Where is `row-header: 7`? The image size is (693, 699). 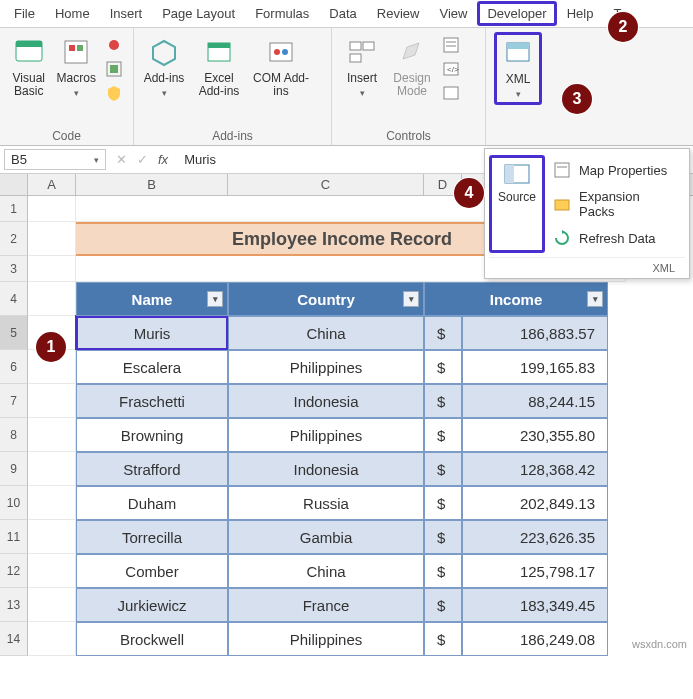 row-header: 7 is located at coordinates (14, 401).